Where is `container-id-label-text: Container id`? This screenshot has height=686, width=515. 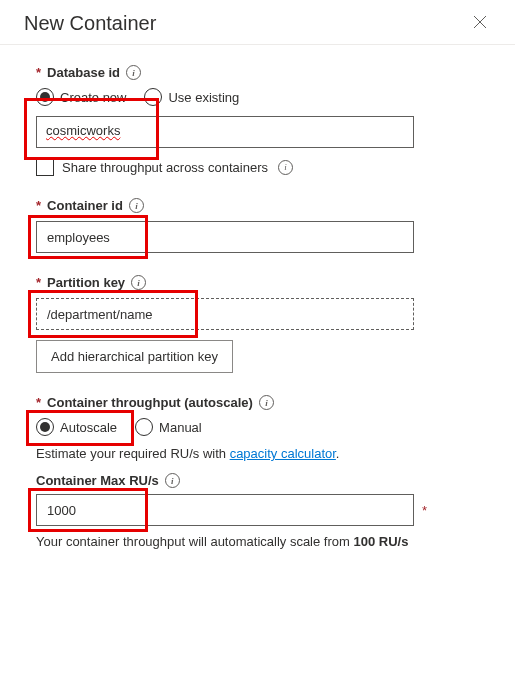 container-id-label-text: Container id is located at coordinates (85, 206).